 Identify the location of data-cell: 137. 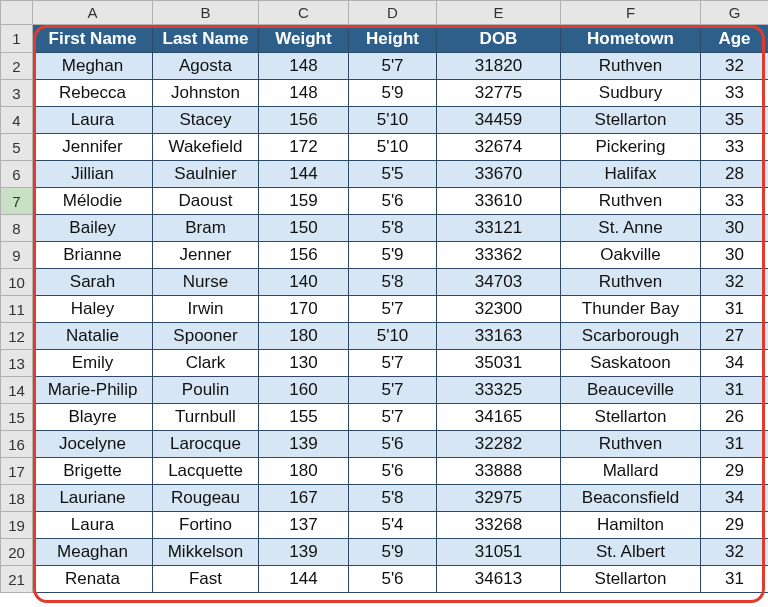
(304, 526).